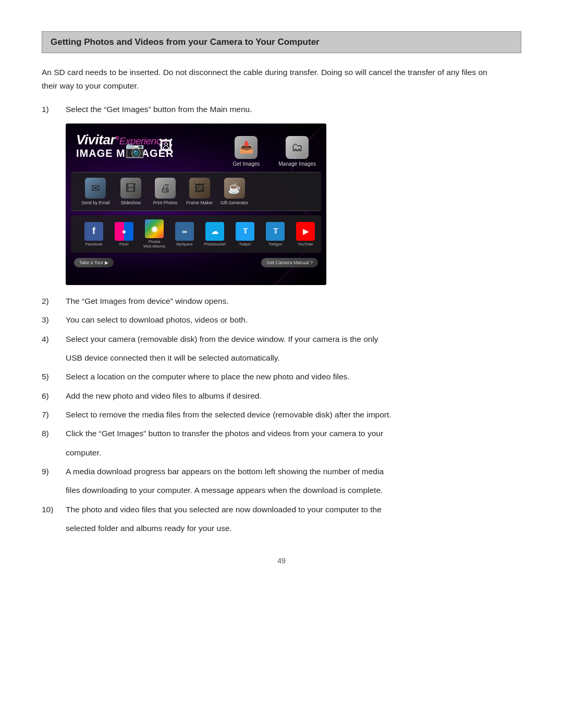  I want to click on email-label: Send by Email, so click(96, 203).